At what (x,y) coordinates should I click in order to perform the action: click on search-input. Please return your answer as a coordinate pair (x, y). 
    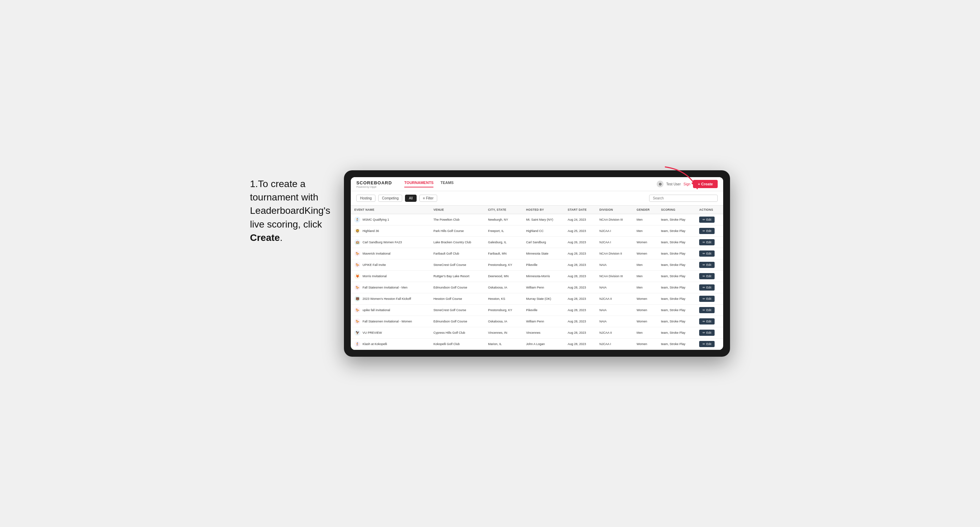
    Looking at the image, I should click on (683, 198).